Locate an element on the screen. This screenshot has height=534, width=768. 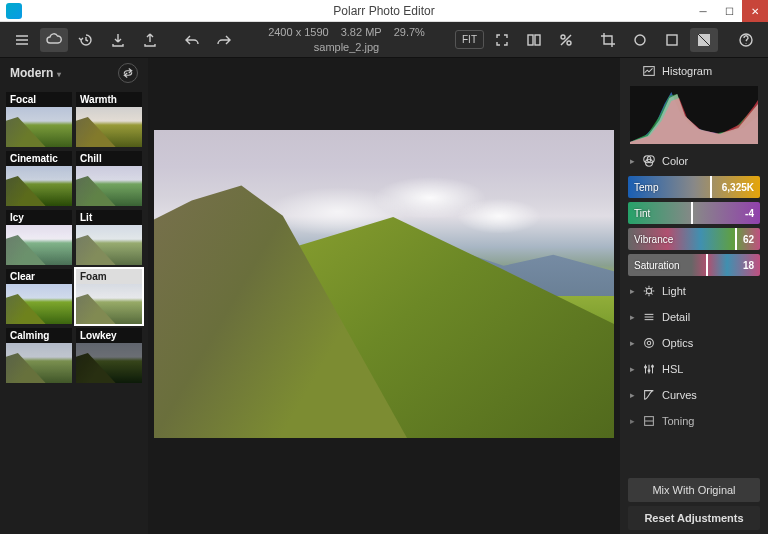
color-section: ▸ Color is located at coordinates (694, 161).